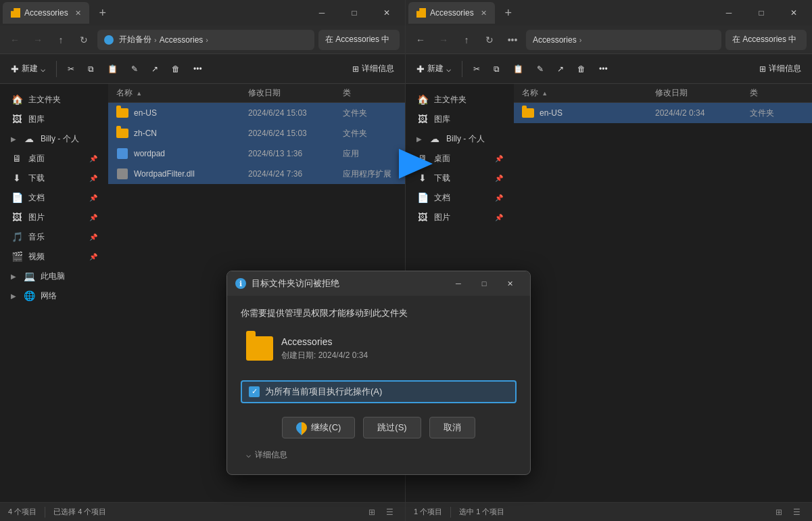 Image resolution: width=812 pixels, height=521 pixels. What do you see at coordinates (460, 119) in the screenshot?
I see `right-sidebar-item-gallery: 🖼 图库` at bounding box center [460, 119].